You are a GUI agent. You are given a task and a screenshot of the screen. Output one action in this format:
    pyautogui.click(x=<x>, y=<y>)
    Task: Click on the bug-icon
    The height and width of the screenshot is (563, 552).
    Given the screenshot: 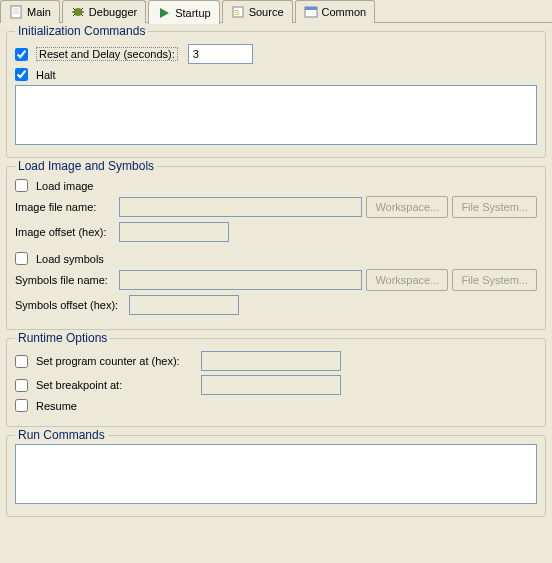 What is the action you would take?
    pyautogui.click(x=78, y=12)
    